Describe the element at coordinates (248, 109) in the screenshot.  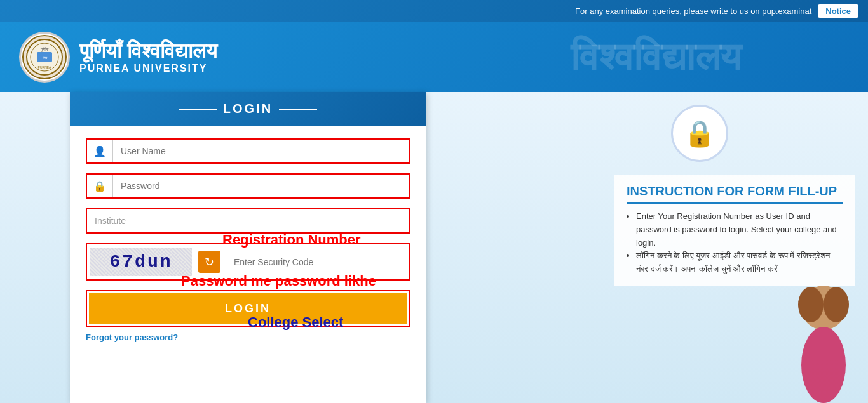
I see `login-header: LOGIN` at that location.